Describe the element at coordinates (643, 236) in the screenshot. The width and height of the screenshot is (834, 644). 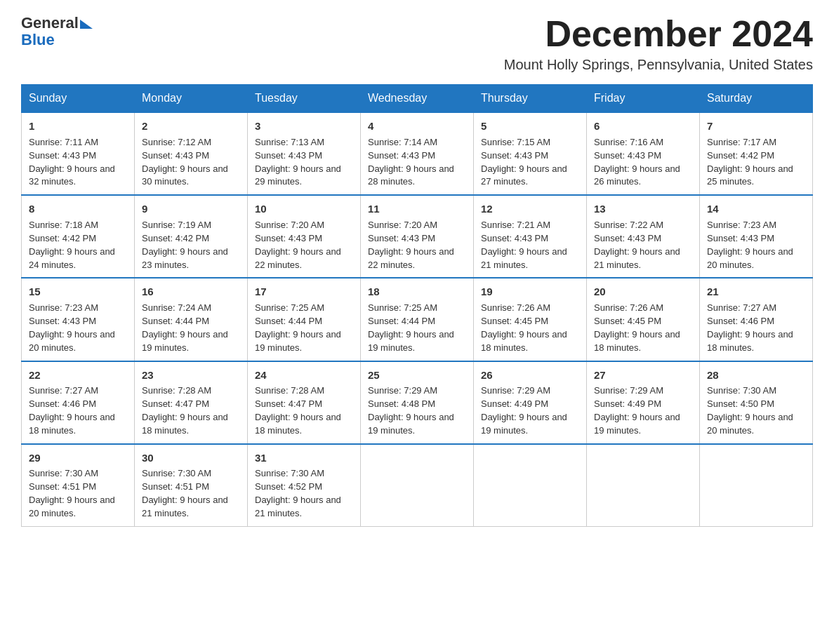
I see `calendar-cell: 13Sunrise: 7:22 AMSunset: 4:43 PMDayligh…` at that location.